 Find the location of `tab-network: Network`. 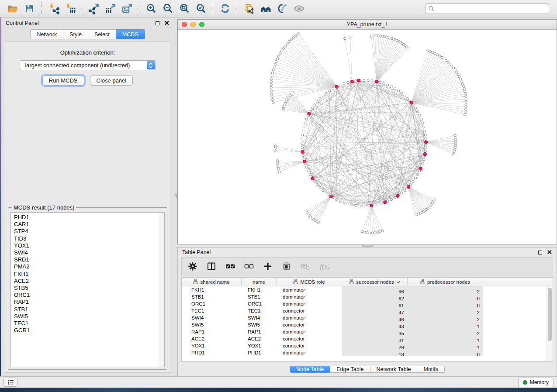

tab-network: Network is located at coordinates (47, 34).